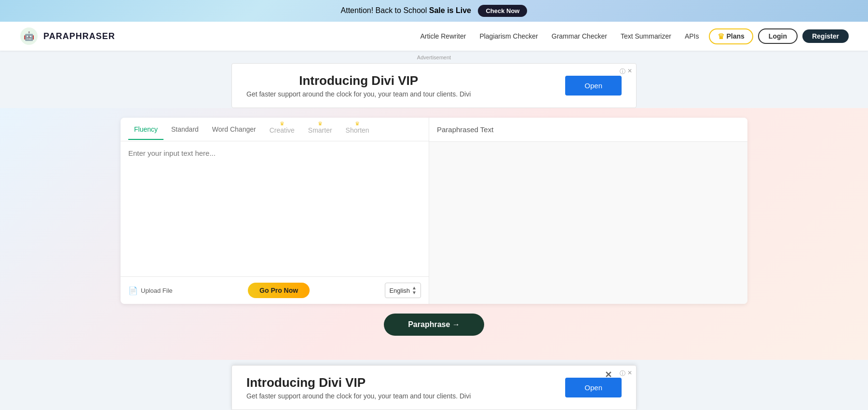 The image size is (868, 410). What do you see at coordinates (359, 81) in the screenshot?
I see `ad-title-top: Introducing Divi VIP` at bounding box center [359, 81].